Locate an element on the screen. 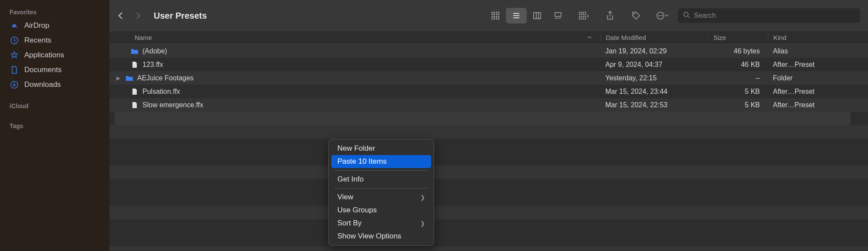 Image resolution: width=868 pixels, height=251 pixels. column-view-button is located at coordinates (537, 16).